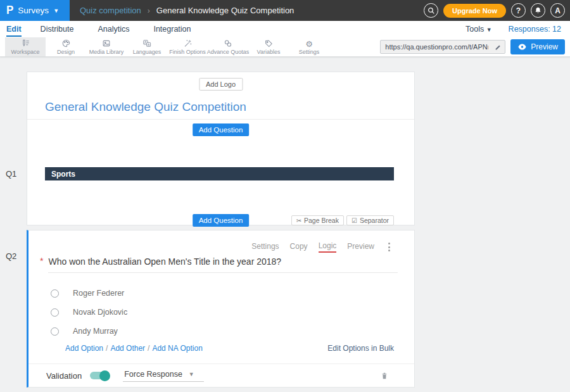 The image size is (570, 392). Describe the element at coordinates (285, 29) in the screenshot. I see `nav-tabs-row: Edit Distribute Analytics Integration To…` at that location.